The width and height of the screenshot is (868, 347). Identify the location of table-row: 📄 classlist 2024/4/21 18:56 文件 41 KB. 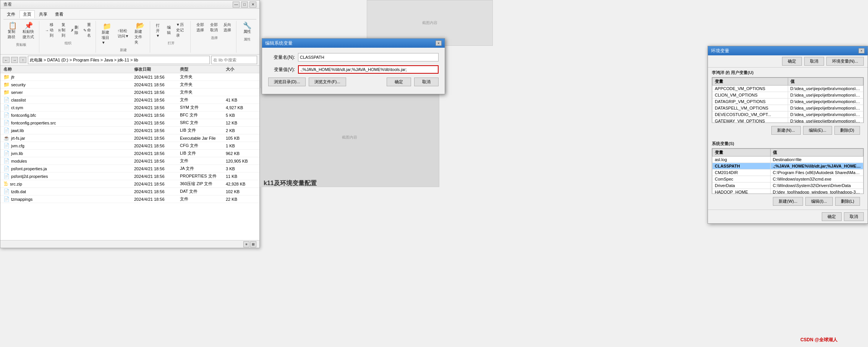
(130, 100).